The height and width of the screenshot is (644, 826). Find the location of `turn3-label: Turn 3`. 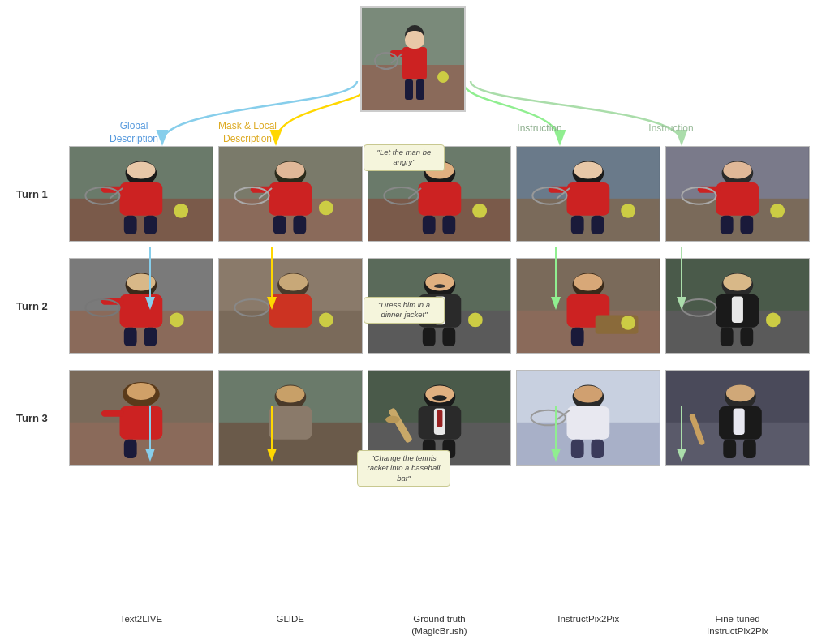

turn3-label: Turn 3 is located at coordinates (42, 419).